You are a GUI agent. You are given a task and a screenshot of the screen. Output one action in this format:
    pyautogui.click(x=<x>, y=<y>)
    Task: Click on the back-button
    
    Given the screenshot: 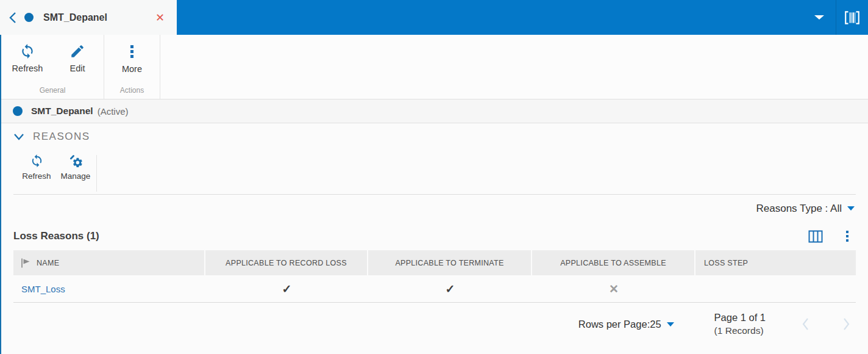 What is the action you would take?
    pyautogui.click(x=13, y=18)
    